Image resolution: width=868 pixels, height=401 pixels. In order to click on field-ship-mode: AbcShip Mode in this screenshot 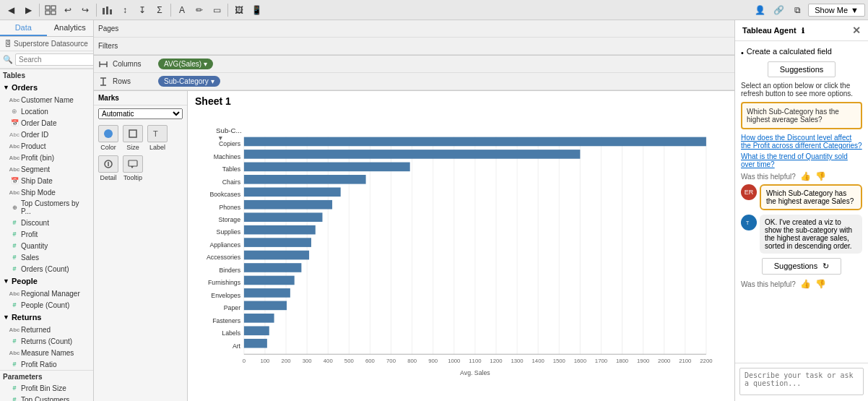, I will do `click(46, 192)`.